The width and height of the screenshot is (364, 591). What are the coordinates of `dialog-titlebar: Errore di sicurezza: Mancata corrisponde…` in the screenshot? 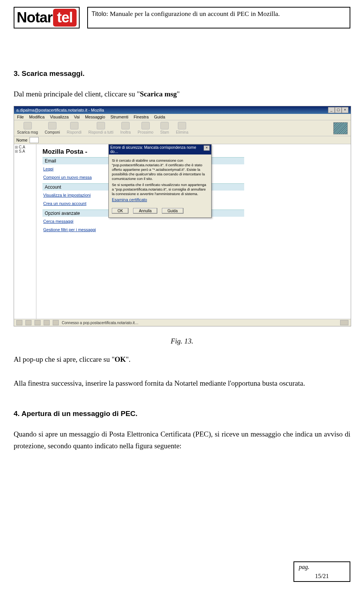 It's located at (160, 150).